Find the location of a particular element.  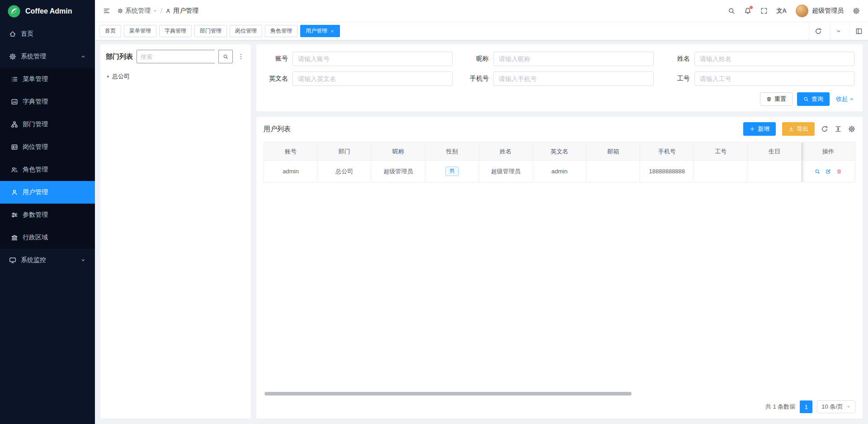

sidebar-item-post-mgmt: 岗位管理 is located at coordinates (47, 147).